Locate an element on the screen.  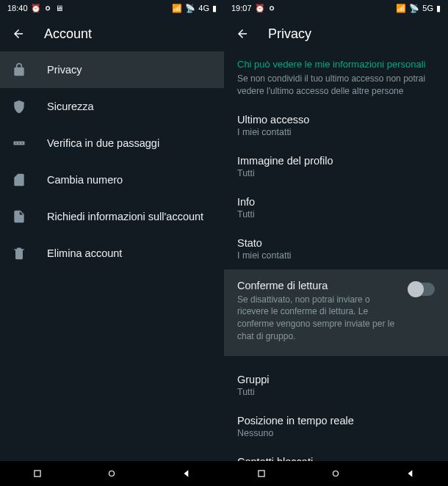
setting-title: Posizione in tempo reale is located at coordinates (336, 421).